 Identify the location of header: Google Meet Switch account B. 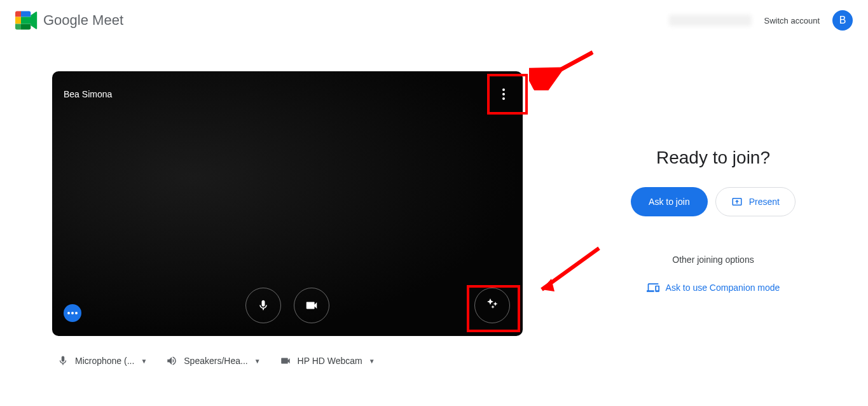
(434, 20).